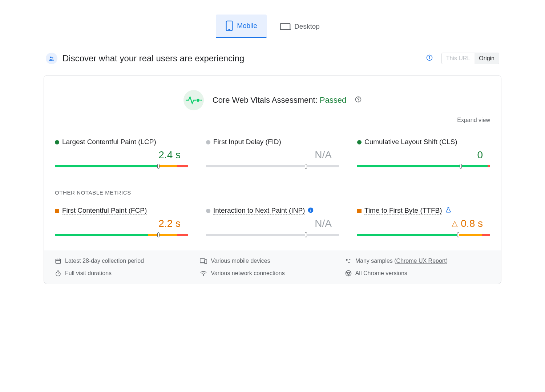 The width and height of the screenshot is (545, 392). Describe the element at coordinates (424, 235) in the screenshot. I see `metric-ttfb-bar` at that location.